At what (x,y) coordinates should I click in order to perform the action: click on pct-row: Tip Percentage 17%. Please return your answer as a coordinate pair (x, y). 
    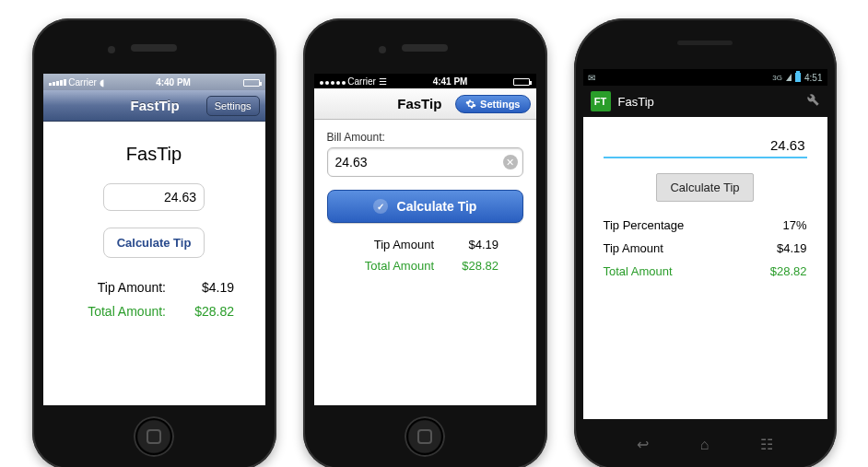
    Looking at the image, I should click on (706, 225).